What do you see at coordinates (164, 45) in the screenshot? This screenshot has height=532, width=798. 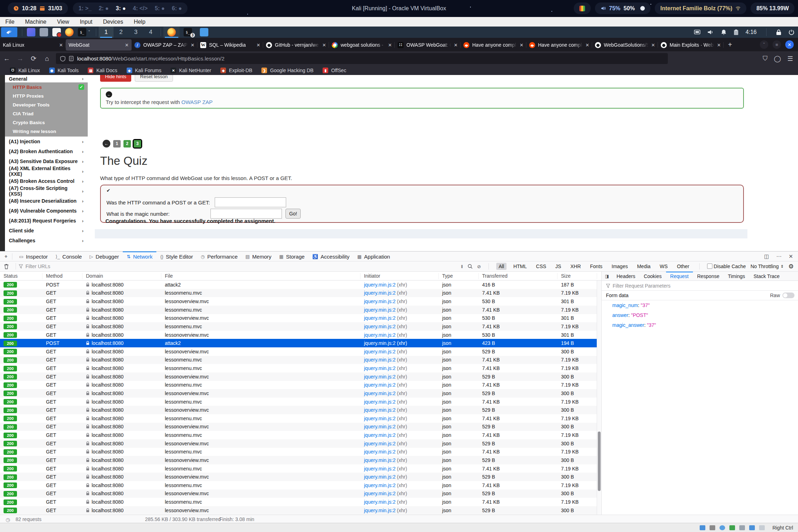 I see `browser-tab-3: /OWASP ZAP – ZAP in✕` at bounding box center [164, 45].